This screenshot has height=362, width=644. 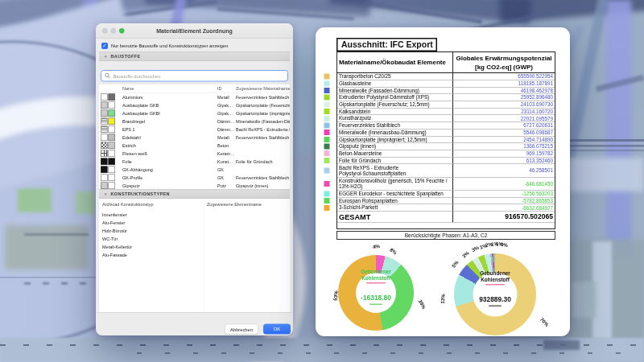 What do you see at coordinates (544, 323) in the screenshot?
I see `donut-segment-label: 70%` at bounding box center [544, 323].